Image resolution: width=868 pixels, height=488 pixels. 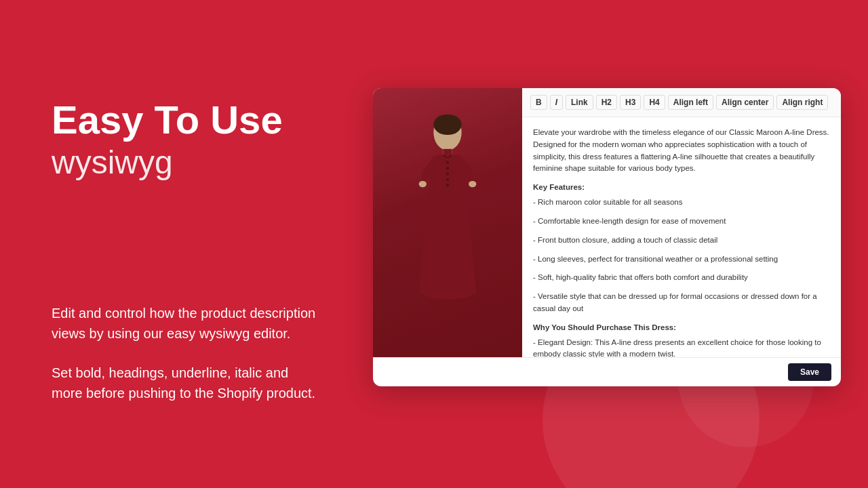 I want to click on dress-svg, so click(x=448, y=223).